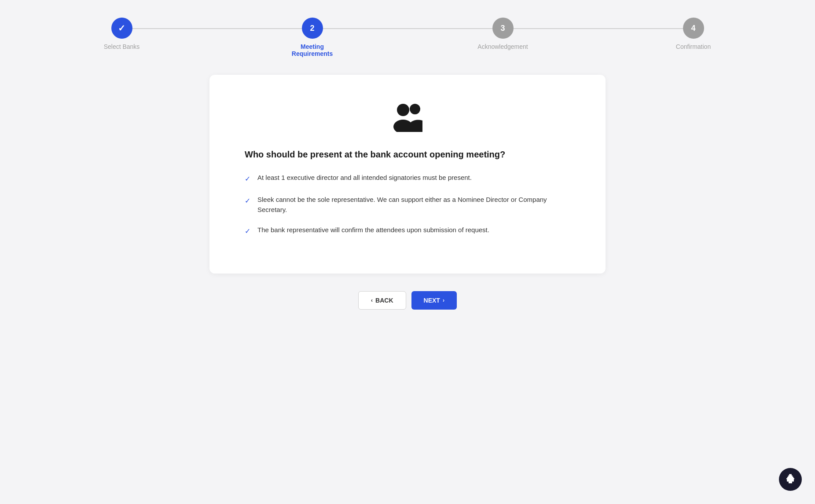 This screenshot has height=504, width=815. Describe the element at coordinates (503, 28) in the screenshot. I see `step-3-number: 3` at that location.